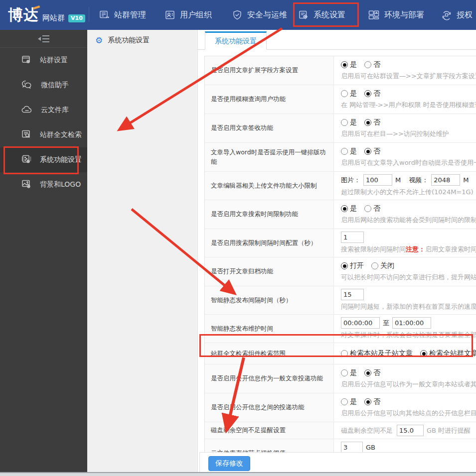  What do you see at coordinates (269, 157) in the screenshot?
I see `row-label: 文章导入word时是否提示使用一键排版功能` at bounding box center [269, 157].